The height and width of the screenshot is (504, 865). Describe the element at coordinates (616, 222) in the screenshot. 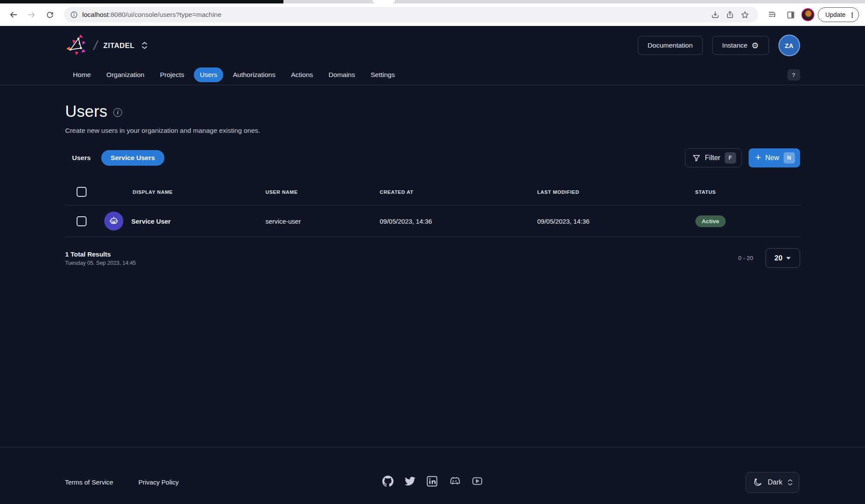

I see `row-last-modified: 09/05/2023, 14:36` at that location.